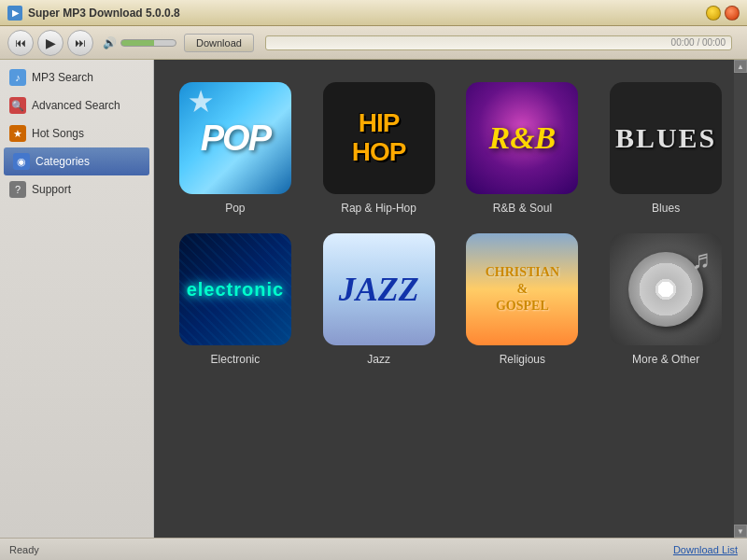  Describe the element at coordinates (374, 549) in the screenshot. I see `status-bar: Ready Download List` at that location.